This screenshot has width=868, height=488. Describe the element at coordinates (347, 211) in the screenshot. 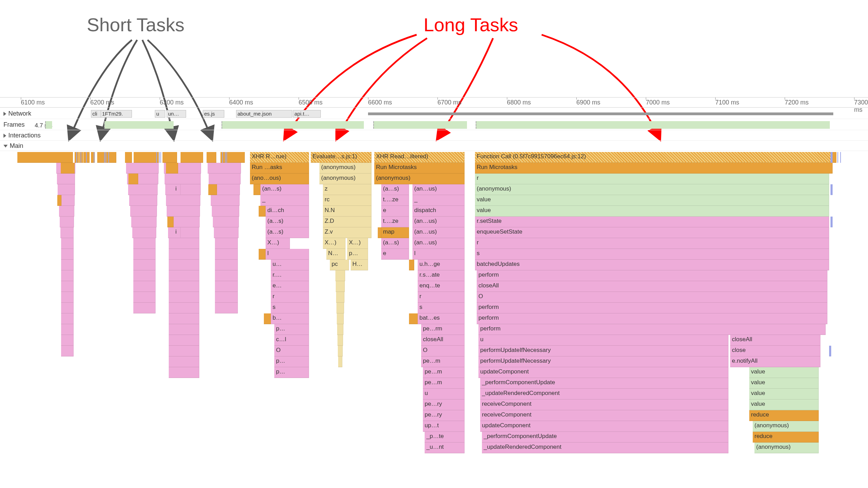

I see `task-col2: N.N` at that location.